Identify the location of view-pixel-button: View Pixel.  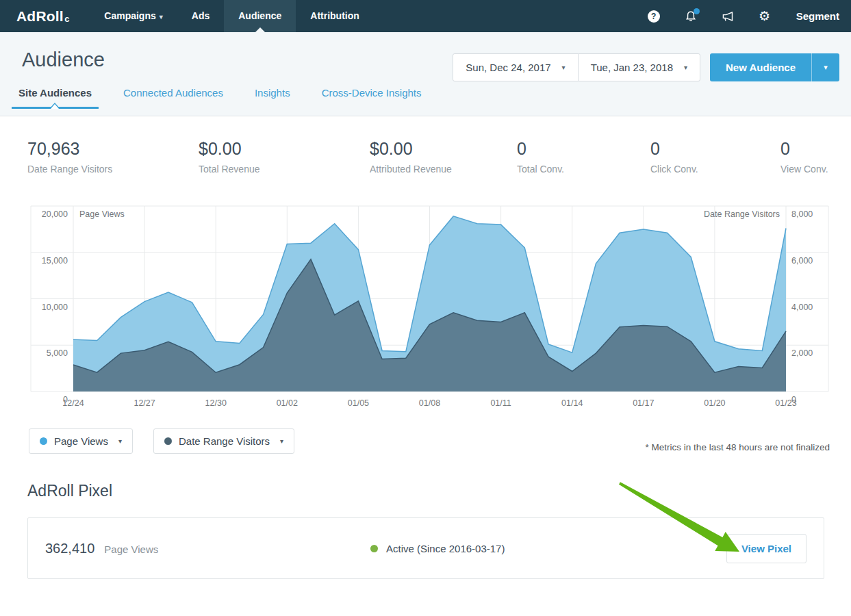
(767, 549).